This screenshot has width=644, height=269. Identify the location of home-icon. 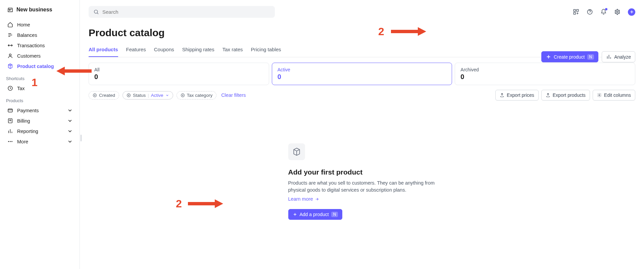
(10, 25).